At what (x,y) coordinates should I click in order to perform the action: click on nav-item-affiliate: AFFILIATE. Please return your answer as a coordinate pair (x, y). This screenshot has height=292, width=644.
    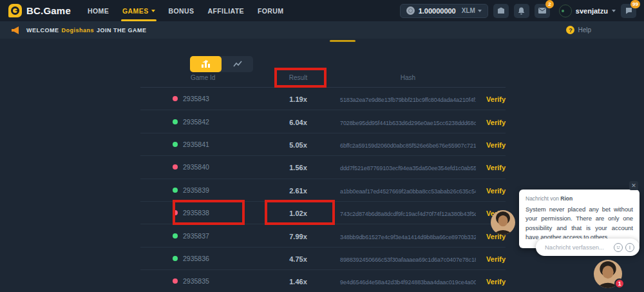
    Looking at the image, I should click on (225, 11).